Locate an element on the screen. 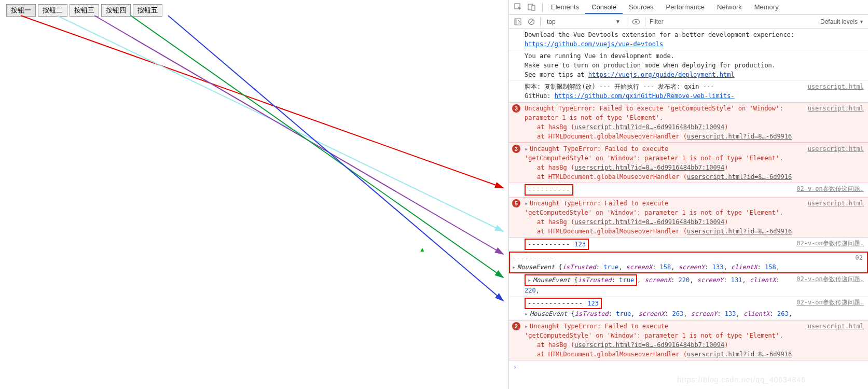 Image resolution: width=868 pixels, height=389 pixels. object-preview: {isTrusted: true, screenX: 263, screenY:… is located at coordinates (681, 314).